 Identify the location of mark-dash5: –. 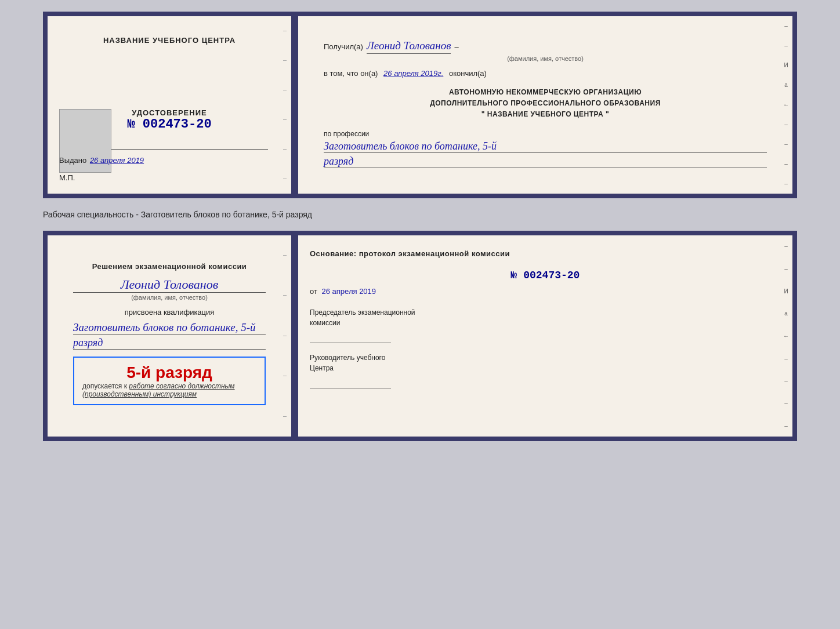
(786, 163).